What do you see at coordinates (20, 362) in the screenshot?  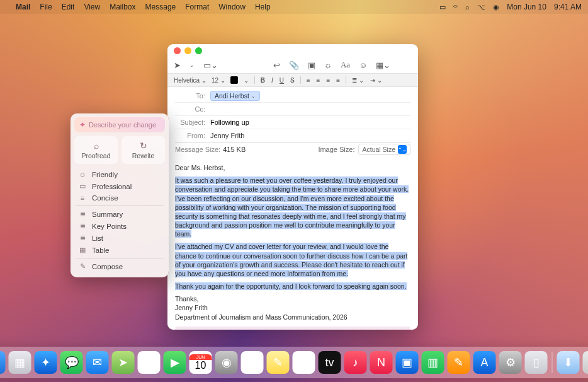 I see `dock-launchpad: ▦` at bounding box center [20, 362].